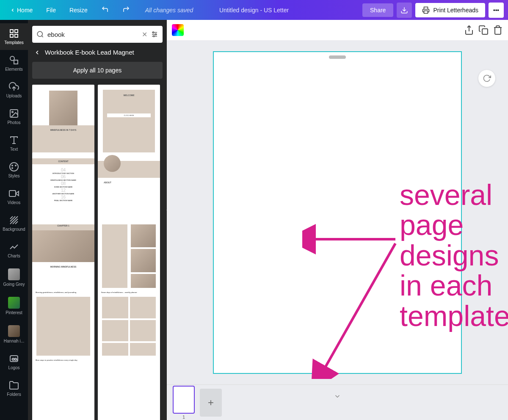 The image size is (508, 420). I want to click on rail-hannah: Hannah i..., so click(14, 334).